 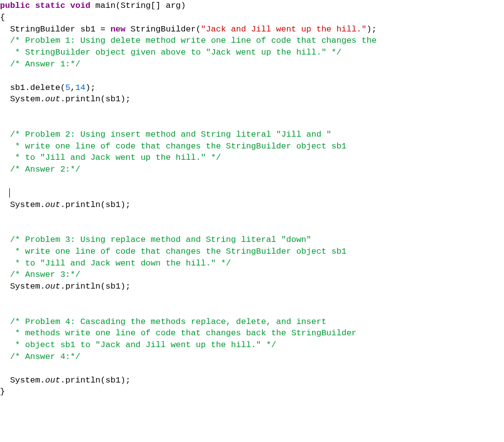 I want to click on println4-a: System., so click(x=23, y=381).